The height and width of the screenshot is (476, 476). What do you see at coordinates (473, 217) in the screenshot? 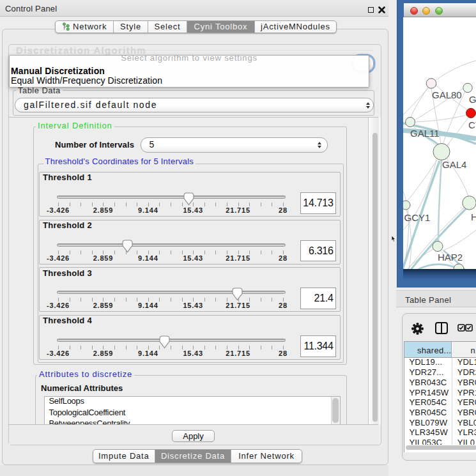
I see `svg-text: H` at bounding box center [473, 217].